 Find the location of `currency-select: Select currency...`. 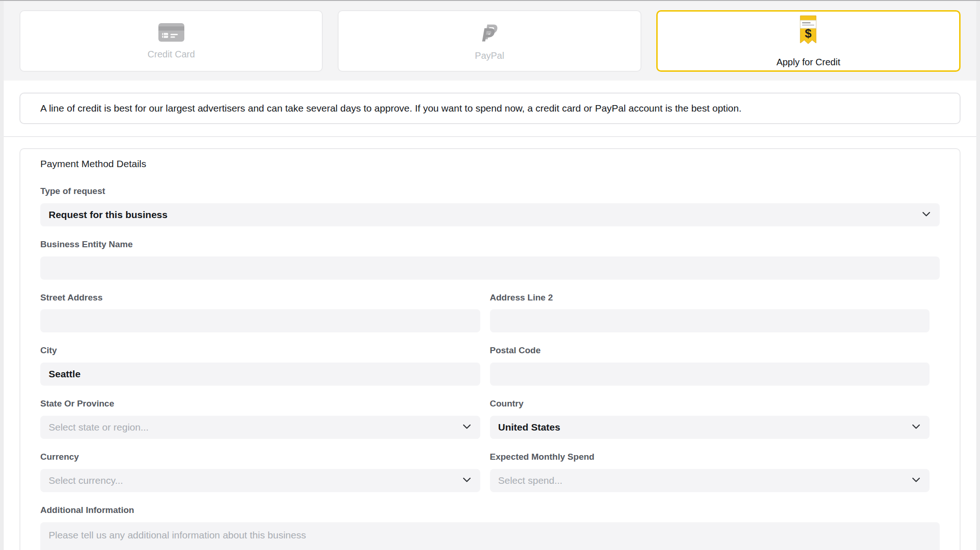

currency-select: Select currency... is located at coordinates (260, 481).